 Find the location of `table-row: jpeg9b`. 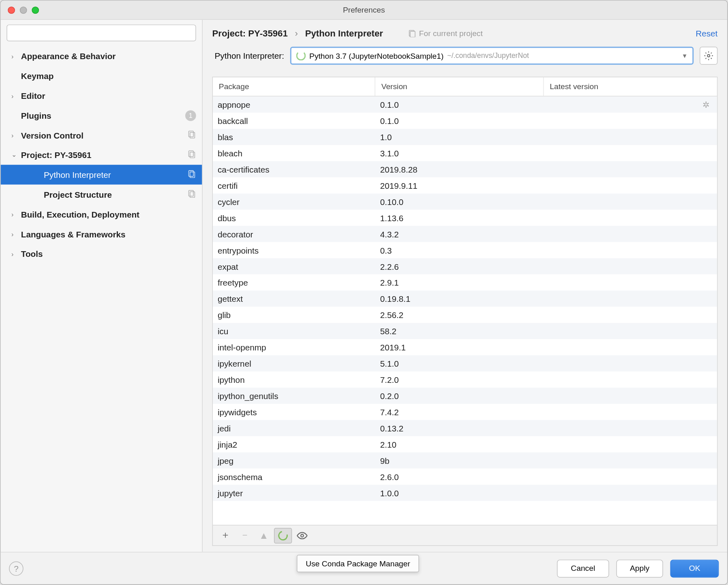

table-row: jpeg9b is located at coordinates (465, 461).